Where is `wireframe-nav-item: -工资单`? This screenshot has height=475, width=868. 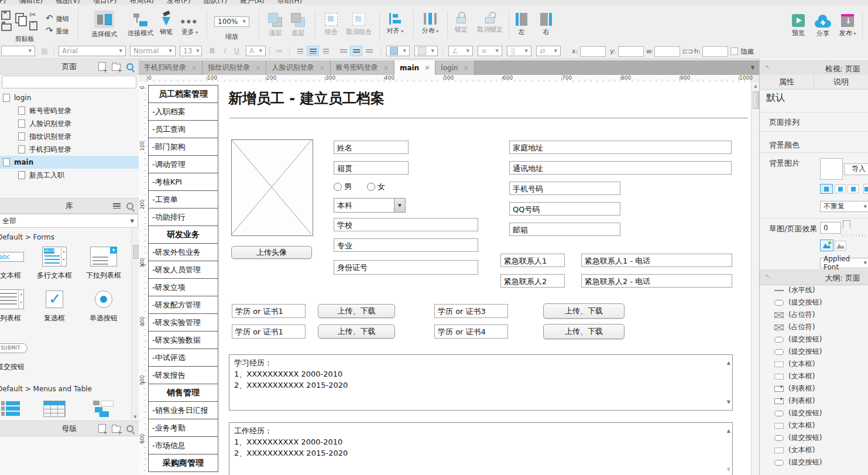
wireframe-nav-item: -工资单 is located at coordinates (183, 200).